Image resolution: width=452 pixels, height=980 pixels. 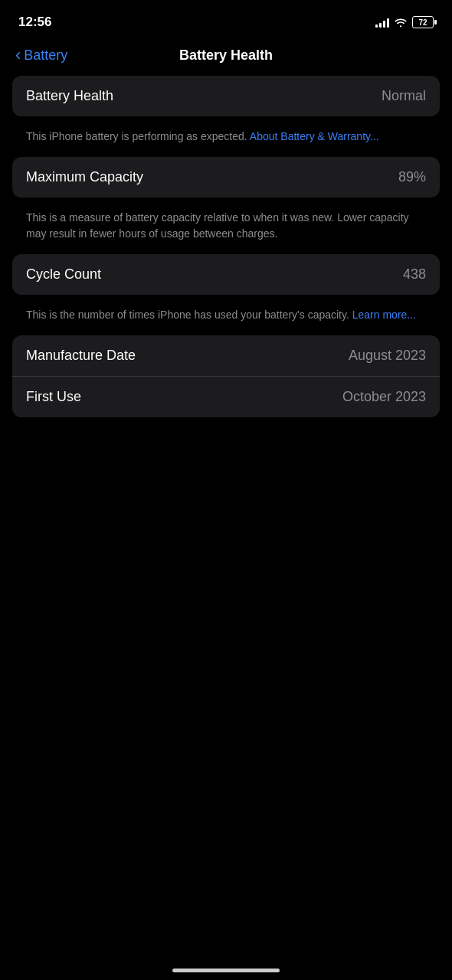 I want to click on status-bar: 12:56 72, so click(x=226, y=21).